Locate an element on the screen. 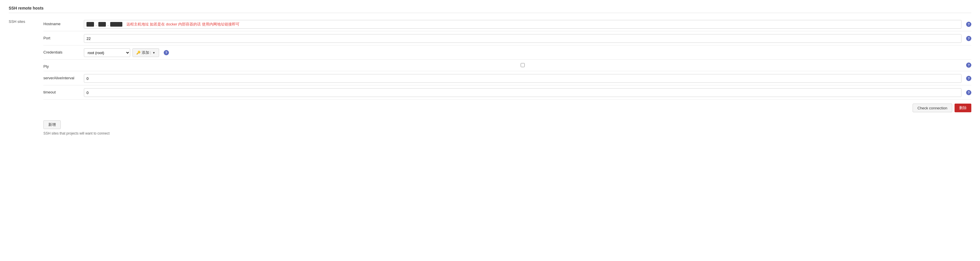 This screenshot has width=980, height=261. bottom-description: SSH sites that projects will want to con… is located at coordinates (508, 133).